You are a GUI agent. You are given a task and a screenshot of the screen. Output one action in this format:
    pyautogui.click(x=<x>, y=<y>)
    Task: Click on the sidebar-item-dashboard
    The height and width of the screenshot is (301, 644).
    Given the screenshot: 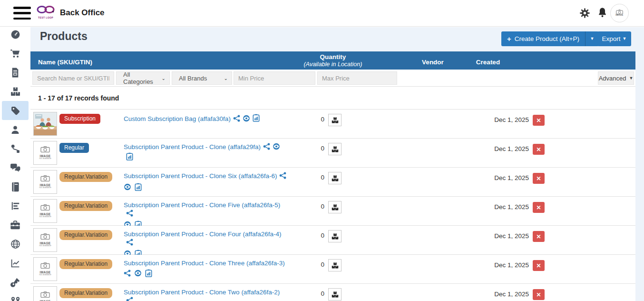 What is the action you would take?
    pyautogui.click(x=15, y=34)
    